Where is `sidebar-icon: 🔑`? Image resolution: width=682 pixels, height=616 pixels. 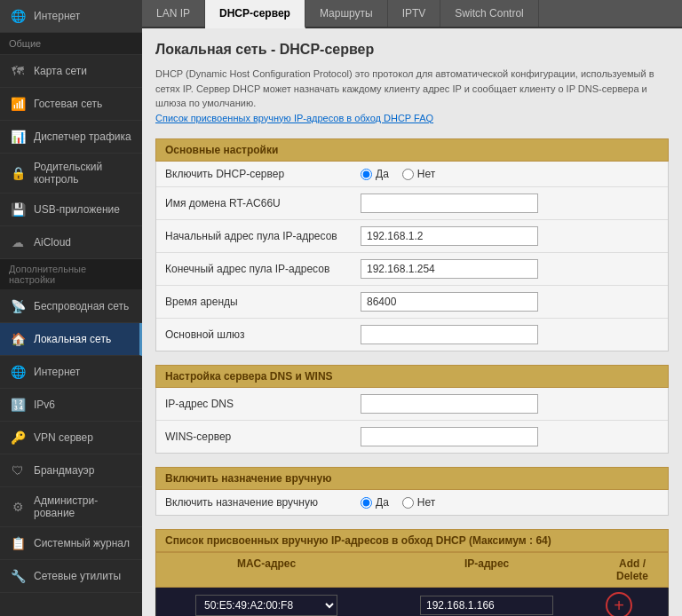
sidebar-icon: 🔑 is located at coordinates (18, 438).